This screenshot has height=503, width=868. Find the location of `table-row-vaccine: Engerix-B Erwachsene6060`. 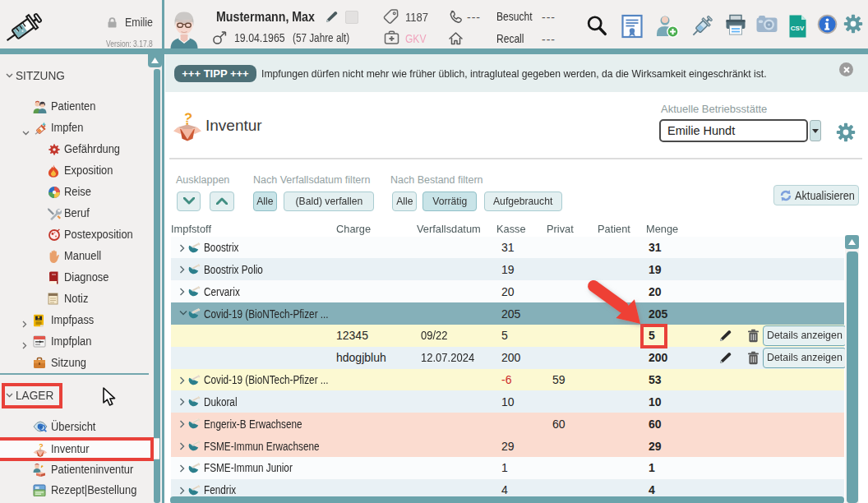

table-row-vaccine: Engerix-B Erwachsene6060 is located at coordinates (508, 424).